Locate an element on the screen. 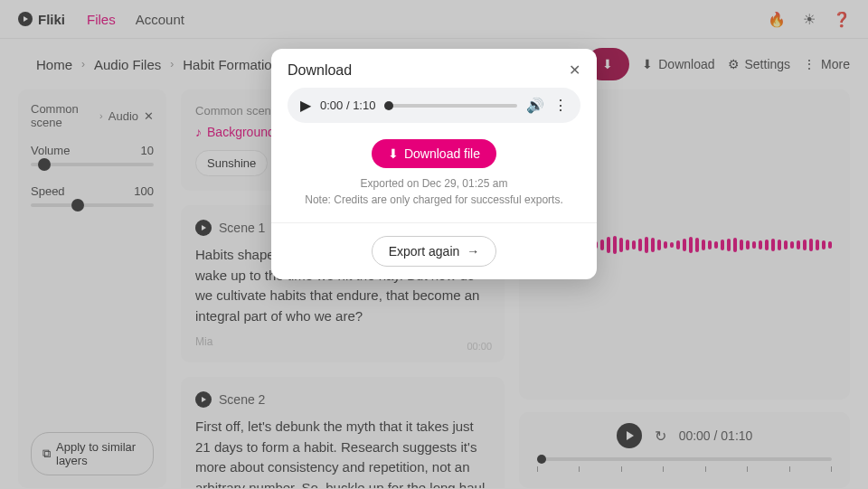 This screenshot has height=489, width=868. volume-icon: 🔊 is located at coordinates (535, 105).